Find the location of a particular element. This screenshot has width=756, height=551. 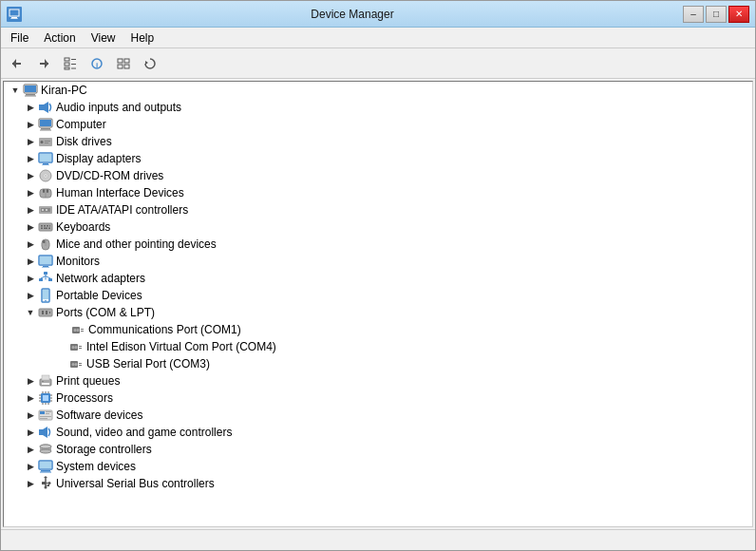

computer-label: Computer is located at coordinates (82, 124).